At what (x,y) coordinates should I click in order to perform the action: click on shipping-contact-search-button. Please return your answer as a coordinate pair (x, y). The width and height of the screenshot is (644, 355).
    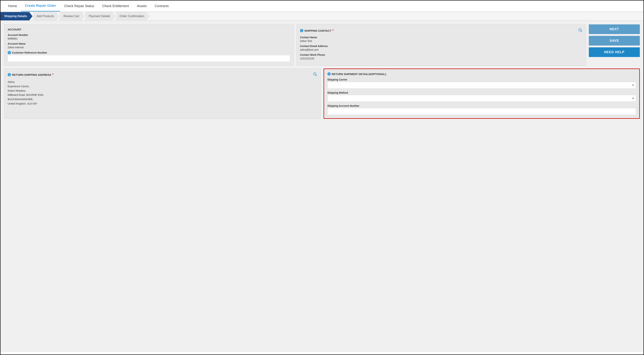
    Looking at the image, I should click on (580, 30).